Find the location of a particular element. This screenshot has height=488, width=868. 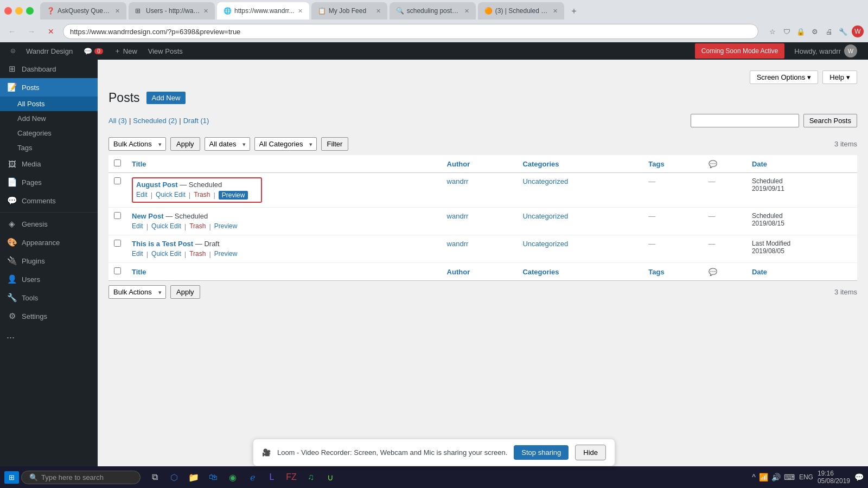

new-item: ＋ New is located at coordinates (126, 51).